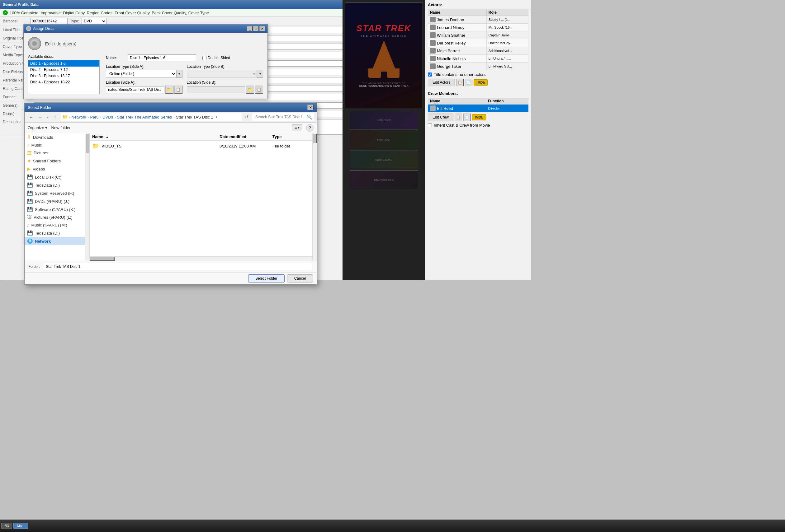 The height and width of the screenshot is (532, 785). What do you see at coordinates (250, 89) in the screenshot?
I see `location-b-browse-btn: 📁` at bounding box center [250, 89].